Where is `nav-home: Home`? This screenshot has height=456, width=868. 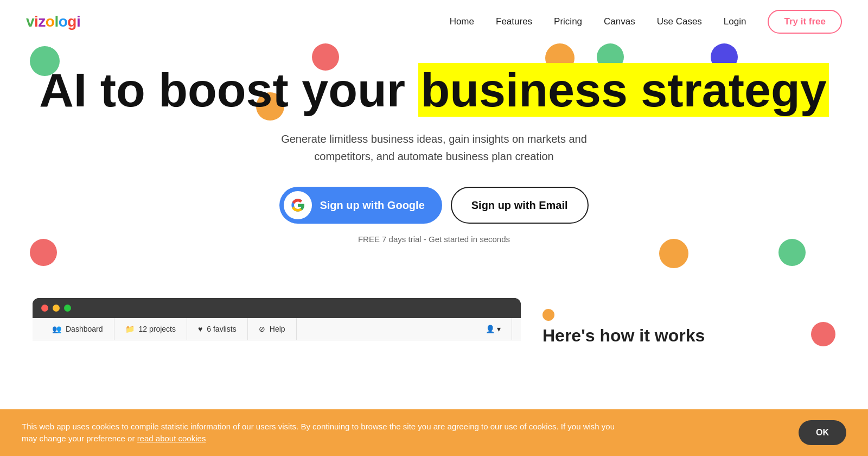 nav-home: Home is located at coordinates (462, 22).